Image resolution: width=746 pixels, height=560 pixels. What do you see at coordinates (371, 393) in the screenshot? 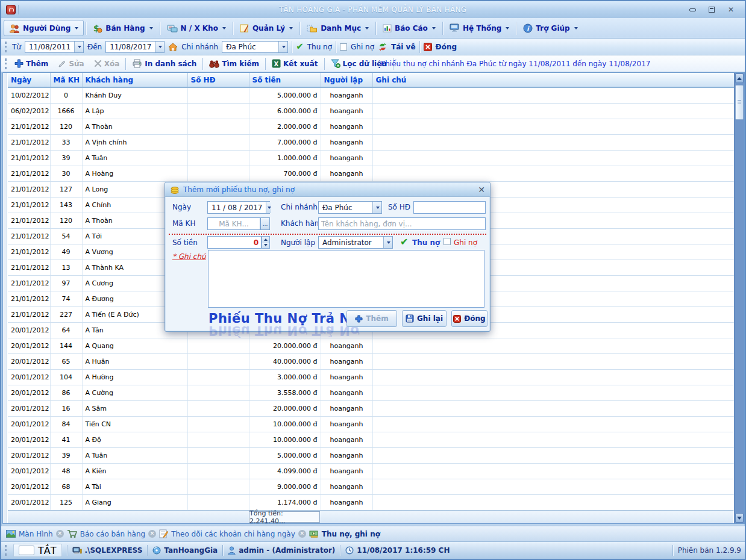
I see `table-row: 20/01/201286A Cường3.558.000 đhoanganh` at bounding box center [371, 393].